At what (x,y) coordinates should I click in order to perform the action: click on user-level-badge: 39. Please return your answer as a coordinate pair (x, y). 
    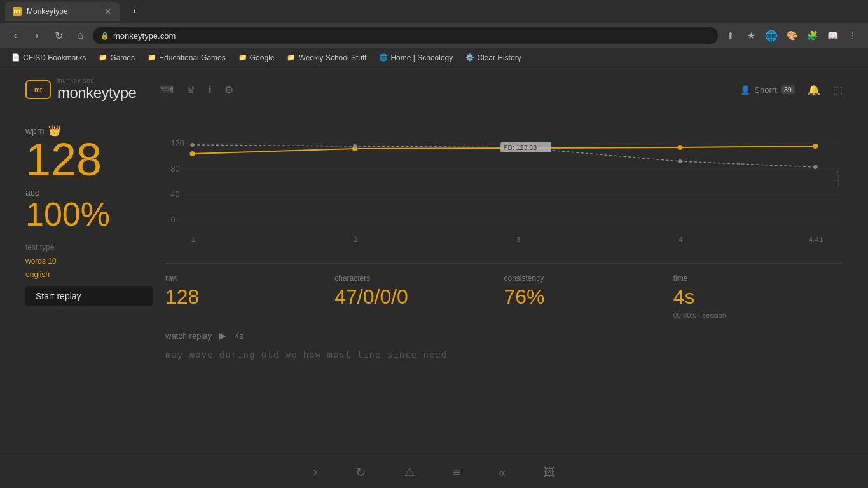
    Looking at the image, I should click on (788, 90).